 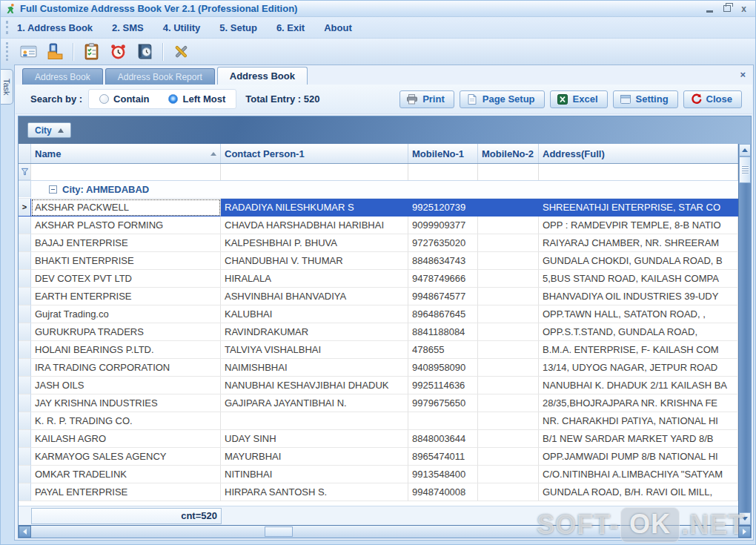 What do you see at coordinates (314, 225) in the screenshot?
I see `cell-contact-person-1: CHAVDA HARSHADBHAI HARIBHAI` at bounding box center [314, 225].